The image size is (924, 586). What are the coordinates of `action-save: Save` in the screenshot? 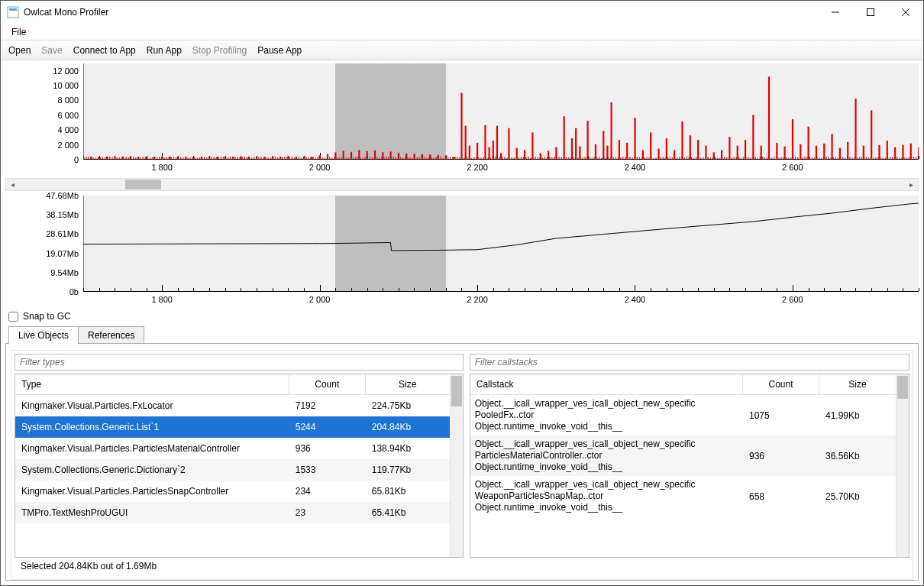 It's located at (52, 50).